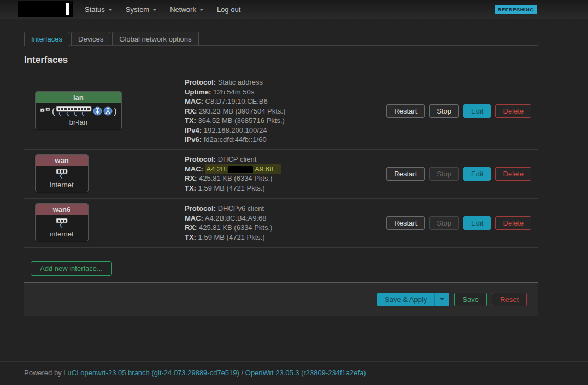  Describe the element at coordinates (95, 10) in the screenshot. I see `menu-status-label: Status` at that location.